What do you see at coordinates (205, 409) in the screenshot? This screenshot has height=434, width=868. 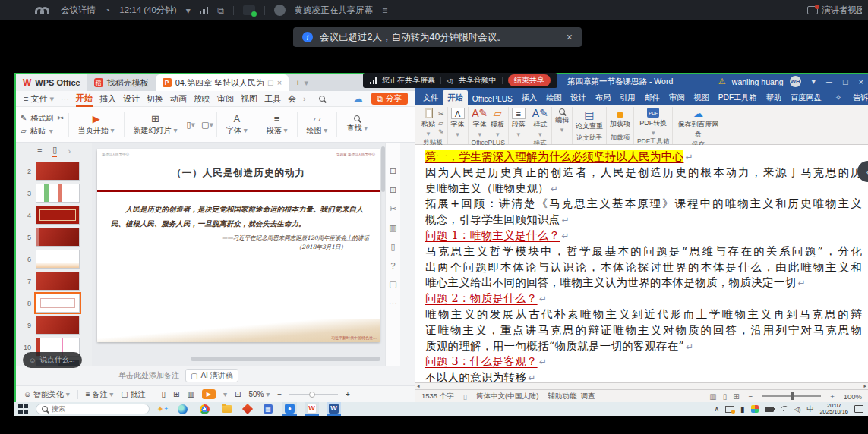 I see `taskbar-chrome` at bounding box center [205, 409].